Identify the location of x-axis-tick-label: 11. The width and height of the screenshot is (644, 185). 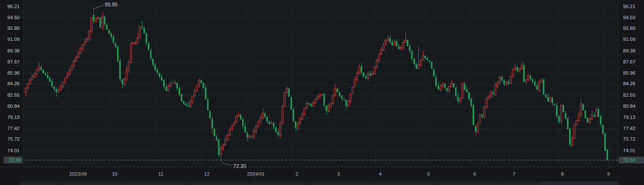
(161, 174).